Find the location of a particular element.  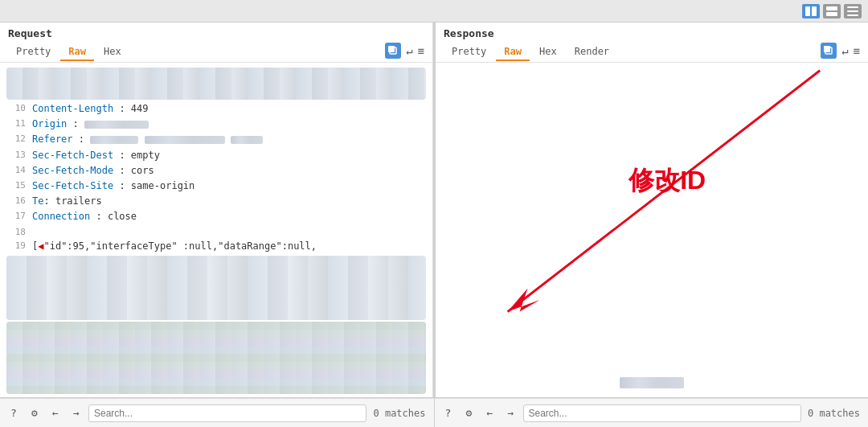

response-prev-icon: ← is located at coordinates (490, 413).